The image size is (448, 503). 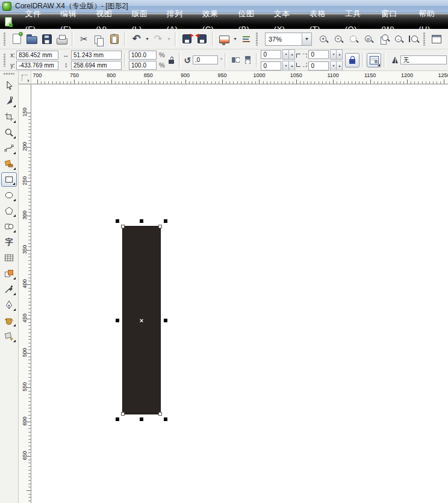 I want to click on rotation-angle-field, so click(x=205, y=60).